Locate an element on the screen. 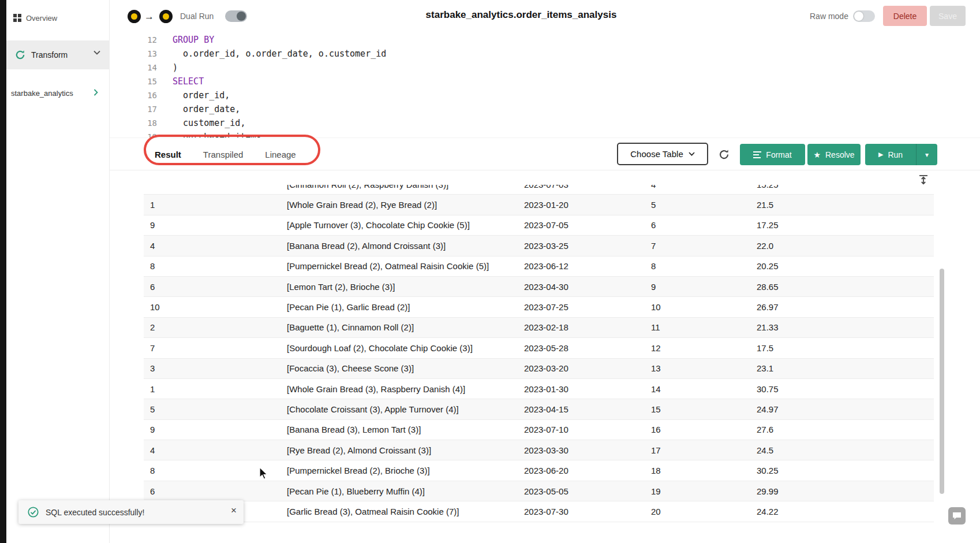  dialect-arrow-icon: → is located at coordinates (149, 16).